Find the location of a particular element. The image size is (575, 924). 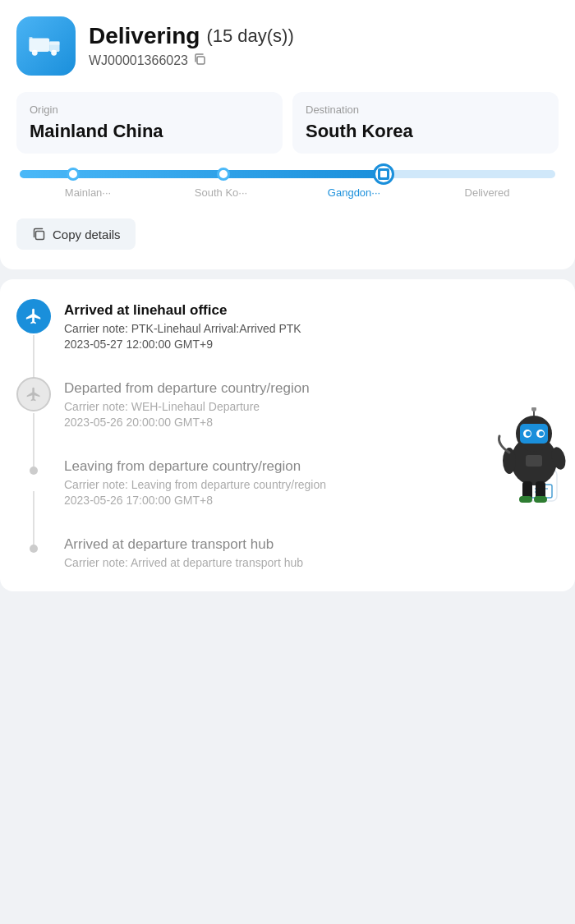

progress-track is located at coordinates (288, 174).